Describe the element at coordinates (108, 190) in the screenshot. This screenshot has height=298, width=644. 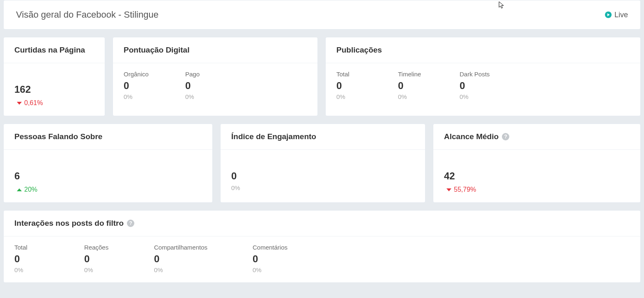
I see `talking-about-delta: 20%` at that location.